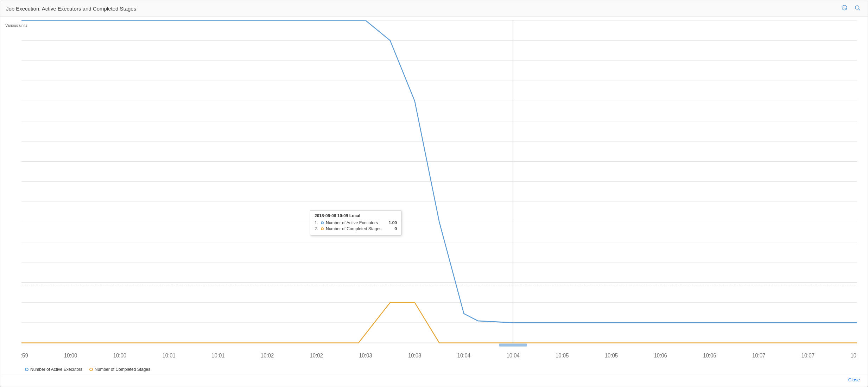 The height and width of the screenshot is (387, 868). What do you see at coordinates (27, 369) in the screenshot?
I see `legend-dot-executors` at bounding box center [27, 369].